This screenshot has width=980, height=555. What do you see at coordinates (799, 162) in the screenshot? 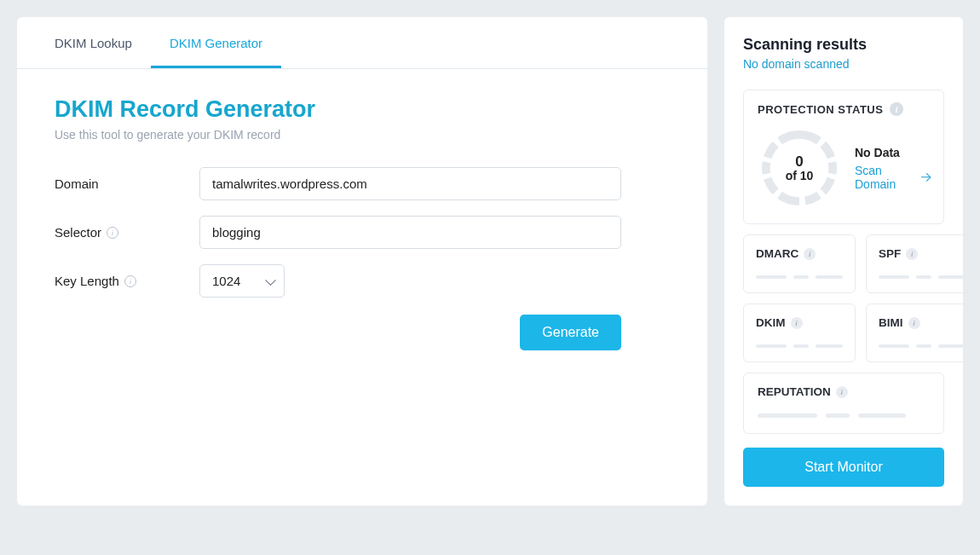
I see `gauge-score: 0` at bounding box center [799, 162].